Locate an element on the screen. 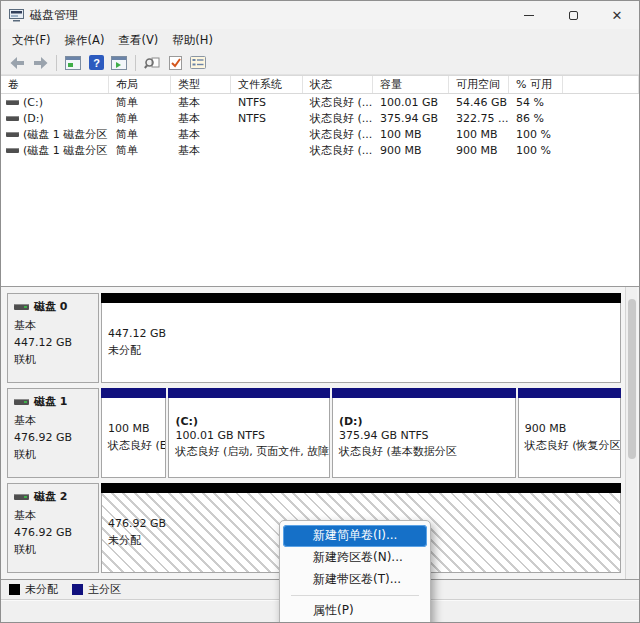 This screenshot has width=640, height=623. region-line: 状态良好 (恢复分区 is located at coordinates (570, 446).